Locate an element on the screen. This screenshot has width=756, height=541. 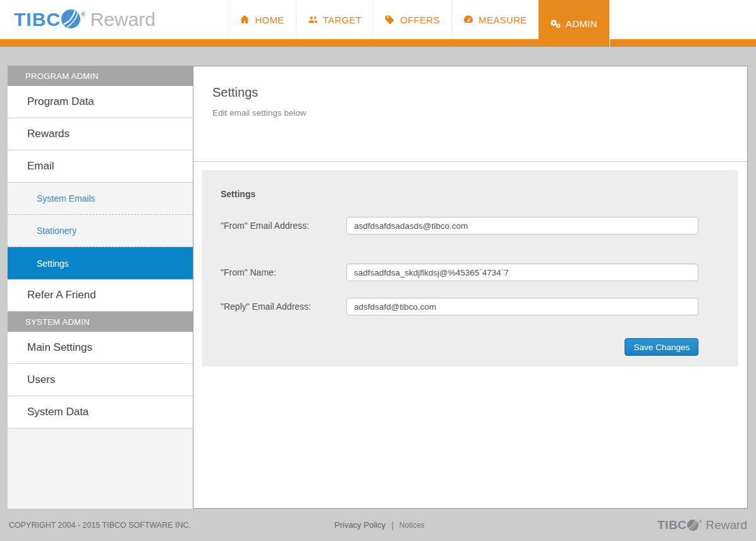
page-subtitle: Edit email settings below is located at coordinates (470, 112).